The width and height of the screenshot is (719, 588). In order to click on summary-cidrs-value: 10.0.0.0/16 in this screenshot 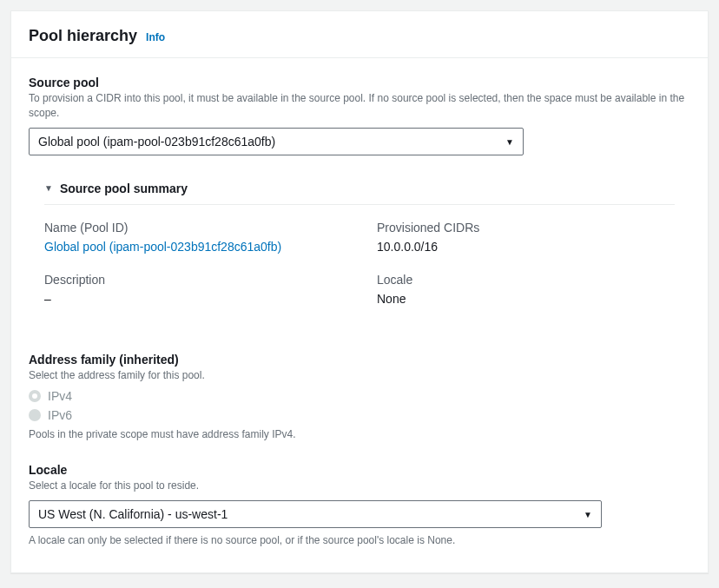, I will do `click(526, 247)`.